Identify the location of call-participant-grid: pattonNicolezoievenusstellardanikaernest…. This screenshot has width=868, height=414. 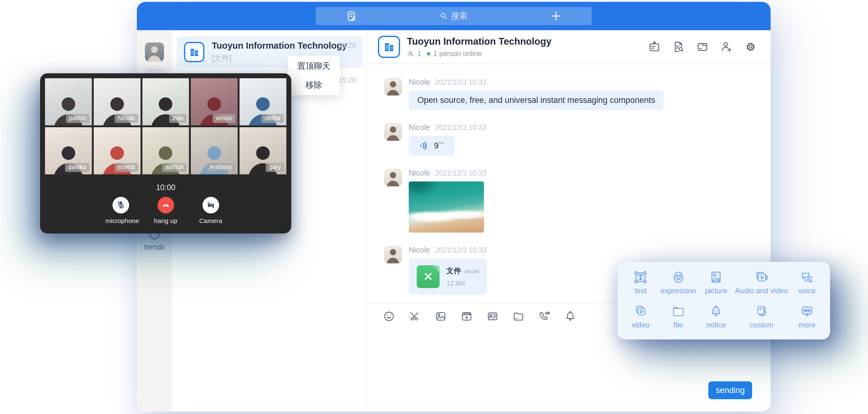
(166, 126).